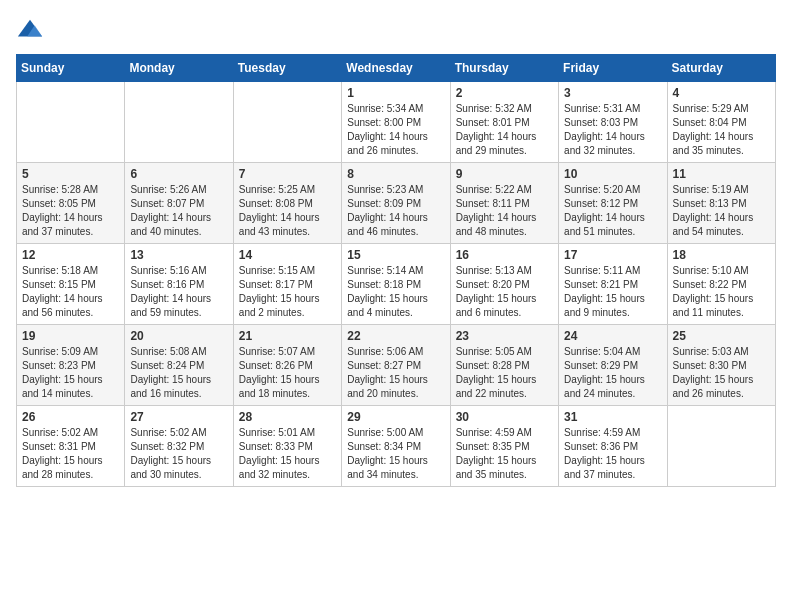 This screenshot has width=792, height=612. I want to click on day-number: 22, so click(396, 336).